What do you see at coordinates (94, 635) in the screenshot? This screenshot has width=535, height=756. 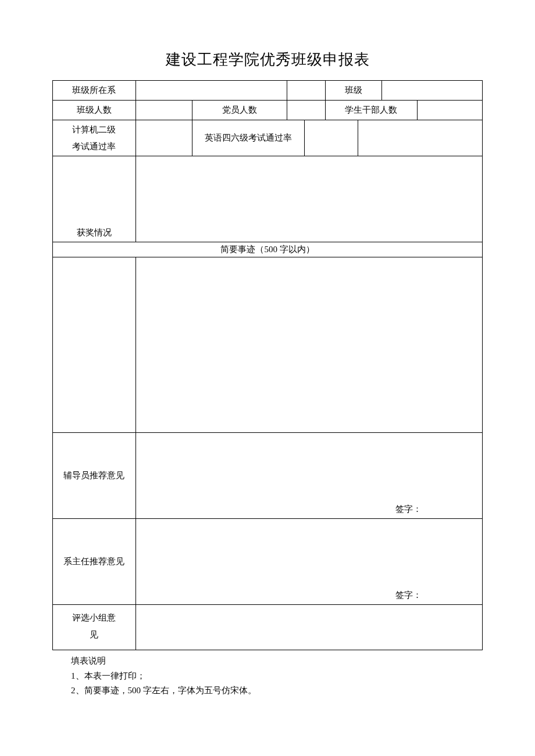 I see `label-group-opinion-line2: 见` at bounding box center [94, 635].